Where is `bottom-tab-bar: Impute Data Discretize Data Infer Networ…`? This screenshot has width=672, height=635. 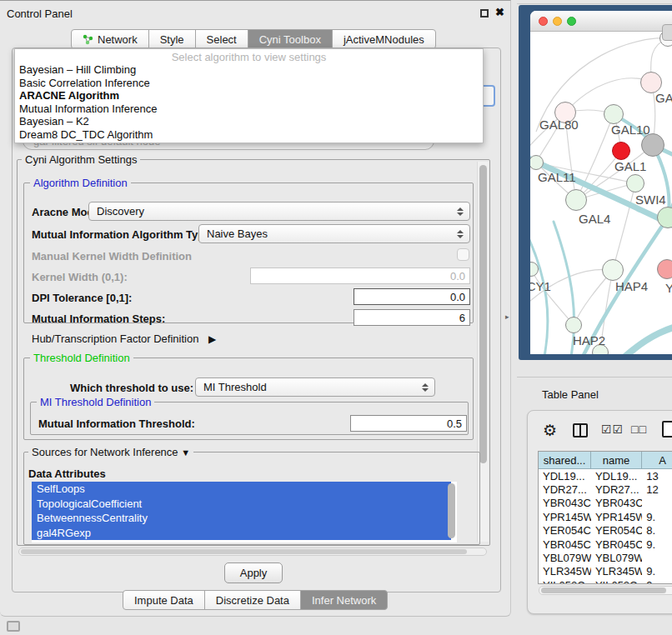
bottom-tab-bar: Impute Data Discretize Data Infer Networ… is located at coordinates (255, 600).